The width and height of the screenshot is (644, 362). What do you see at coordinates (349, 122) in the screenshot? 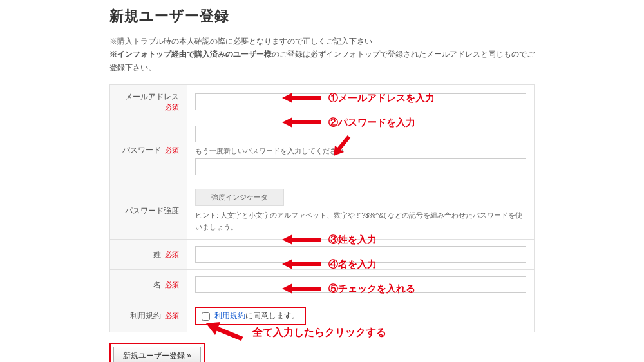
I see `annotation-2: ②パスワードを入力` at bounding box center [349, 122].